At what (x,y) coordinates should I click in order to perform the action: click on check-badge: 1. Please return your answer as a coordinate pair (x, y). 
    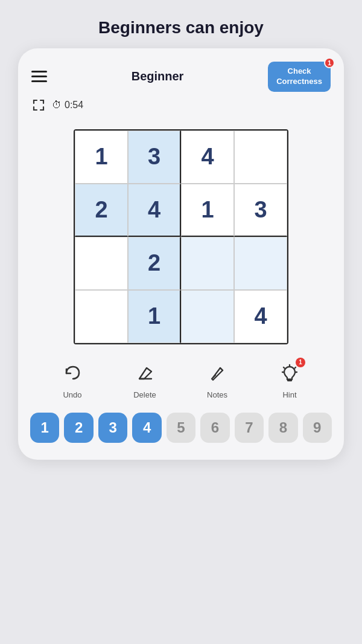
    Looking at the image, I should click on (329, 63).